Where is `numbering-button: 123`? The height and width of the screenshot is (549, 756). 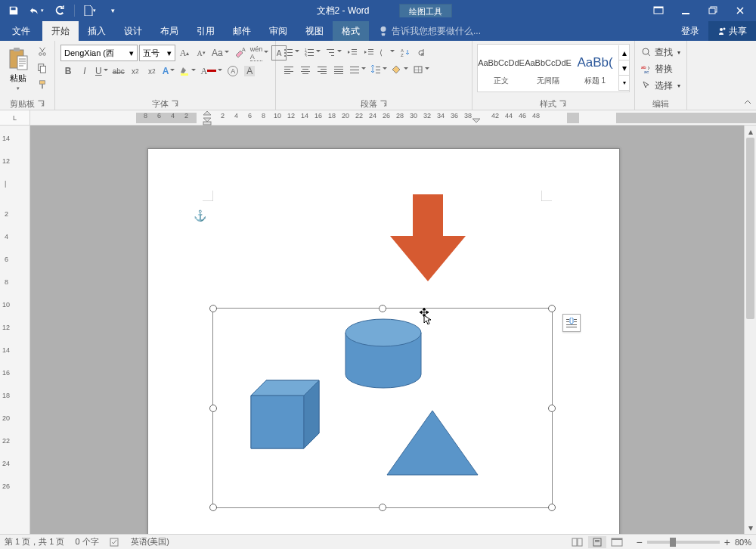 numbering-button: 123 is located at coordinates (312, 52).